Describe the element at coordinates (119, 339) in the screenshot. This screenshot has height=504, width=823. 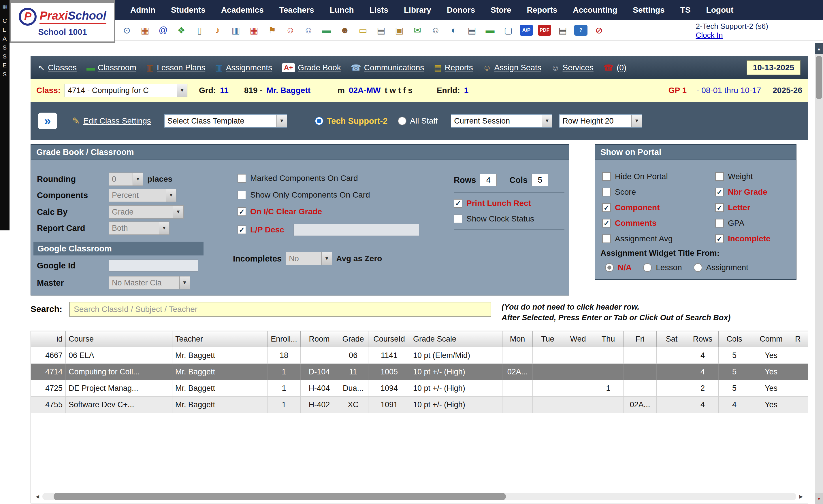
I see `column-header-course: Course` at that location.